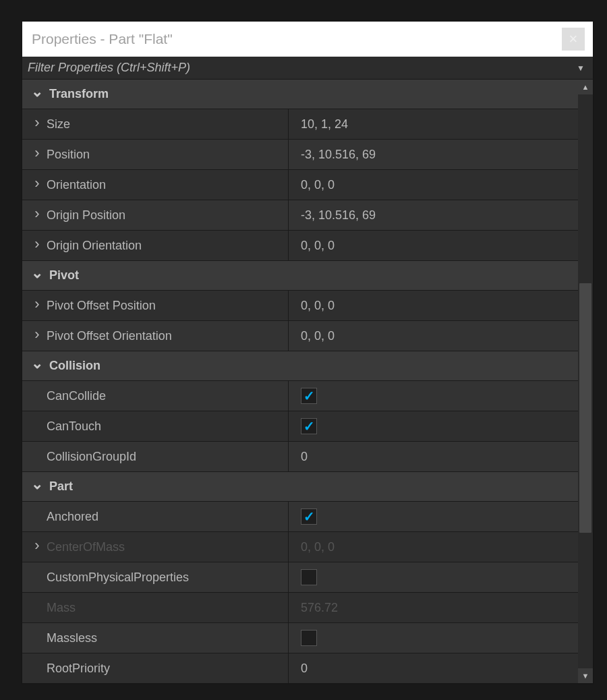 Image resolution: width=607 pixels, height=700 pixels. What do you see at coordinates (300, 216) in the screenshot?
I see `property-row-origin_position: ›Origin Position-3, 10.516, 69` at bounding box center [300, 216].